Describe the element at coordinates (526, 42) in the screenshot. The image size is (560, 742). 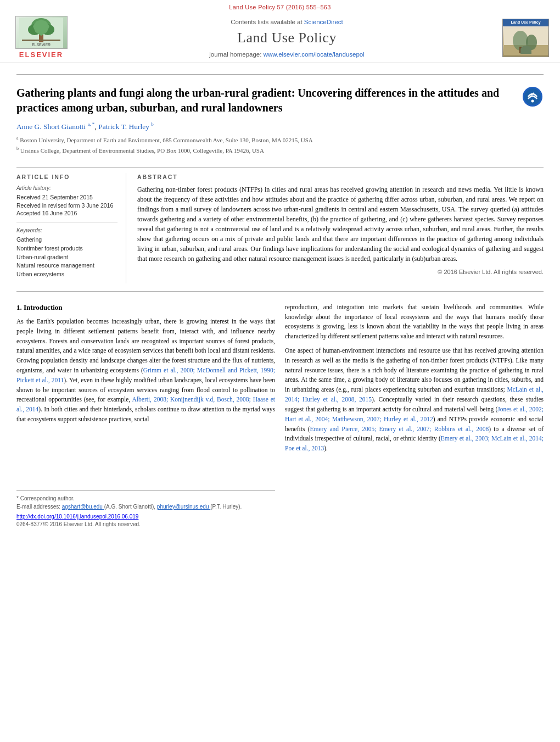
I see `journal-logo-image` at that location.